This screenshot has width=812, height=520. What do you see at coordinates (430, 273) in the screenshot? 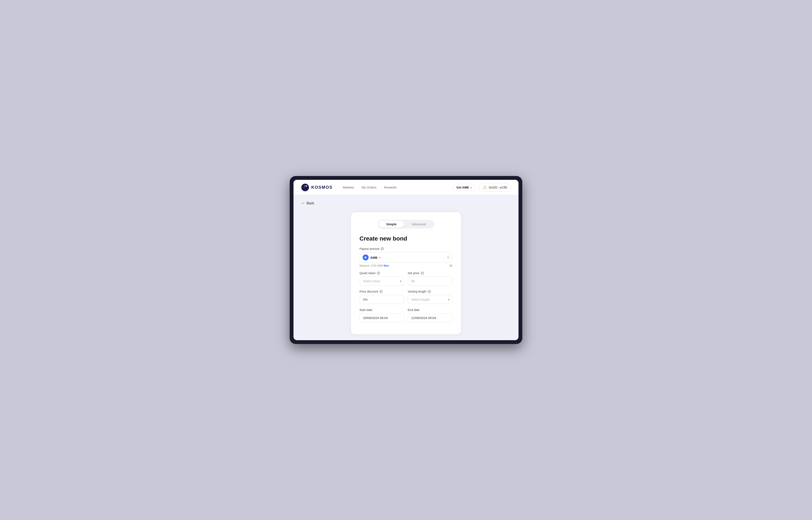
I see `set-price-label: Set price i` at bounding box center [430, 273].